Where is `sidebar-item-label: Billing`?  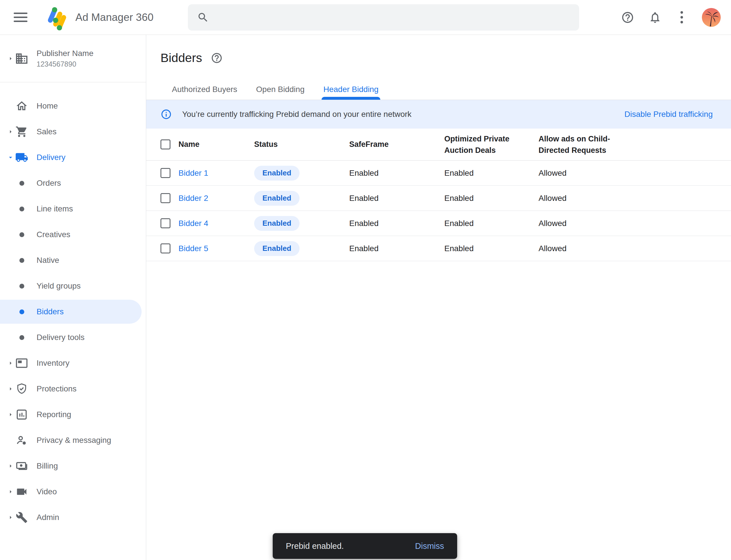 sidebar-item-label: Billing is located at coordinates (47, 466).